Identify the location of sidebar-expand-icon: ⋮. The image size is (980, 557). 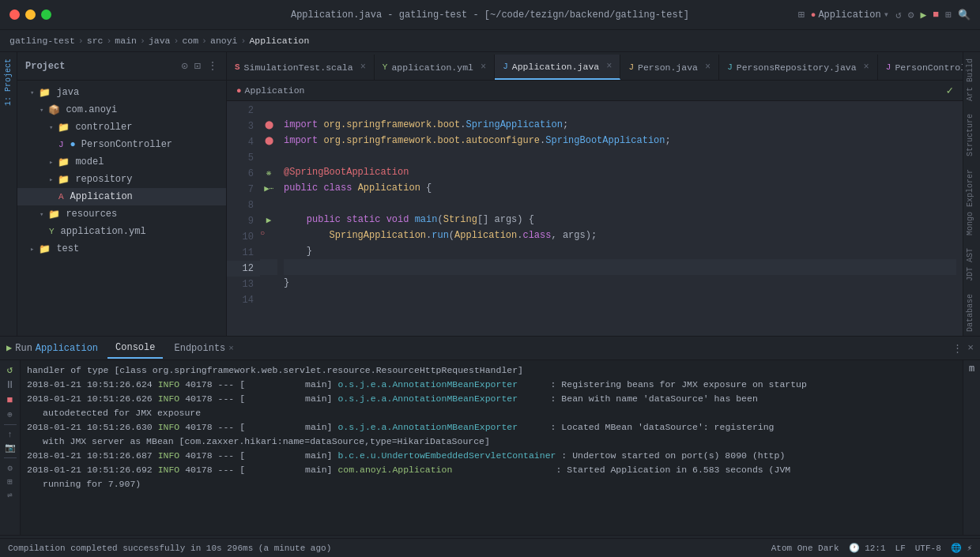
(213, 66).